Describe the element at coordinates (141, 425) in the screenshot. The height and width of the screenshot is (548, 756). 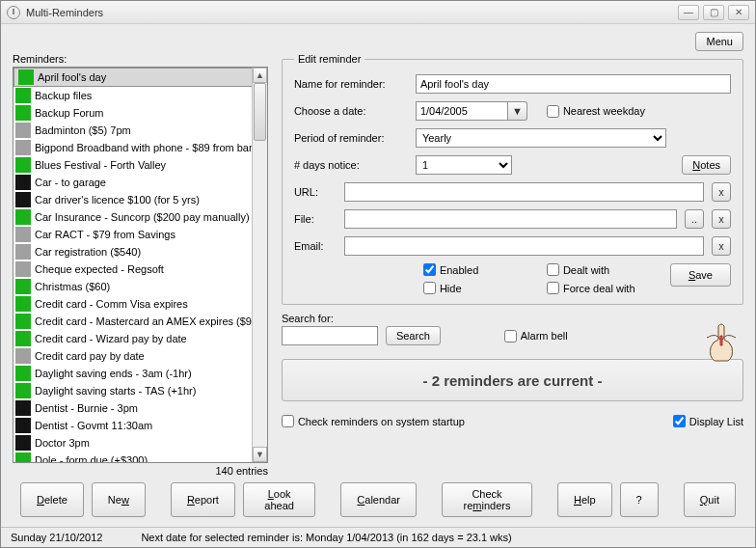
I see `list-item: Dentist - Govmt 11:30am` at that location.